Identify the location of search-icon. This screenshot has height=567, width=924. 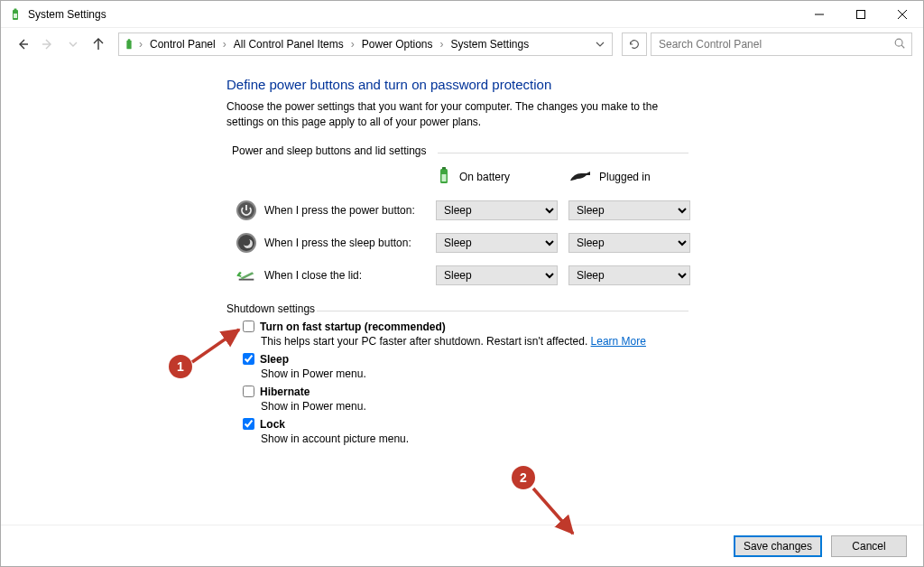
(900, 45).